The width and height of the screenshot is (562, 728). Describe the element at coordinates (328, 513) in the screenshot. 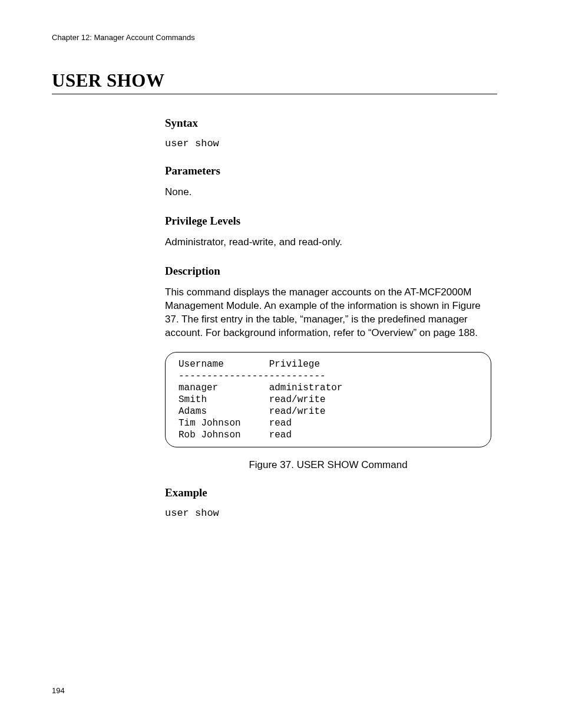

I see `example-code: user show` at that location.